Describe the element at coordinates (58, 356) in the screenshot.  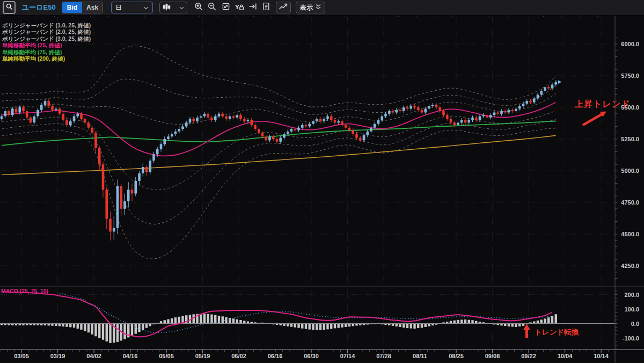
I see `svg-text: 03/19` at that location.